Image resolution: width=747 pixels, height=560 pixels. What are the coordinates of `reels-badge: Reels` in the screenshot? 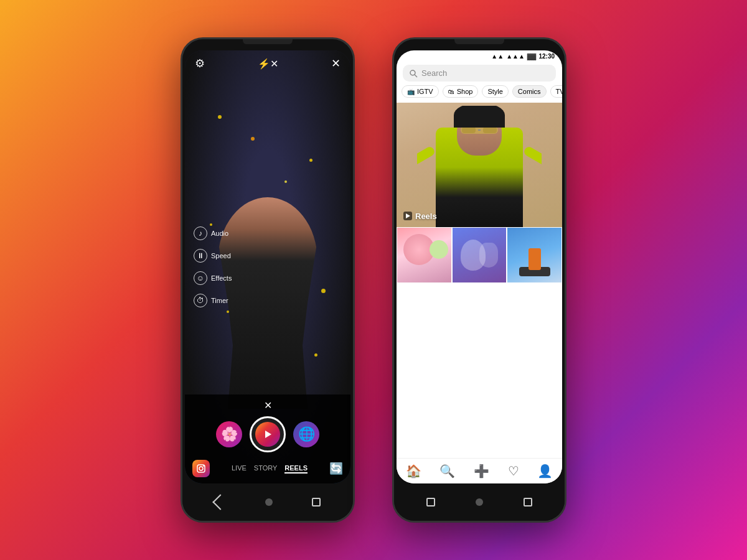 It's located at (420, 216).